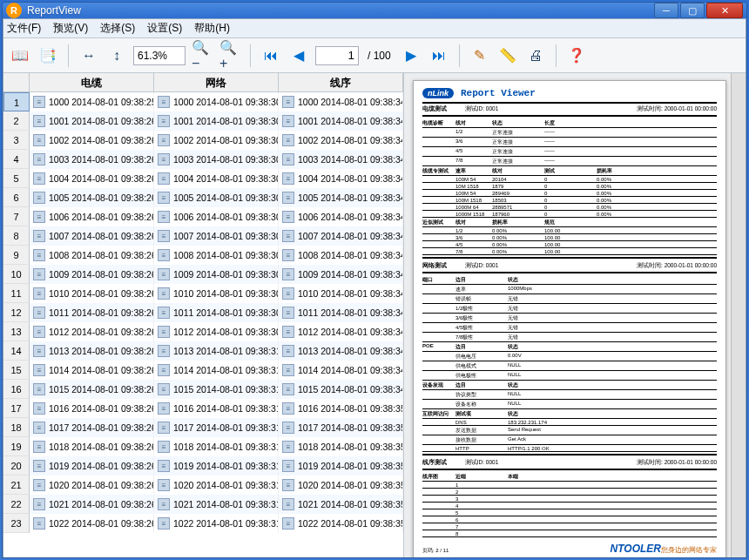 Image resolution: width=749 pixels, height=560 pixels. Describe the element at coordinates (204, 485) in the screenshot. I see `table-row: 21≡1020 2014-08-01 09:38:26≡1020 2014-08…` at that location.